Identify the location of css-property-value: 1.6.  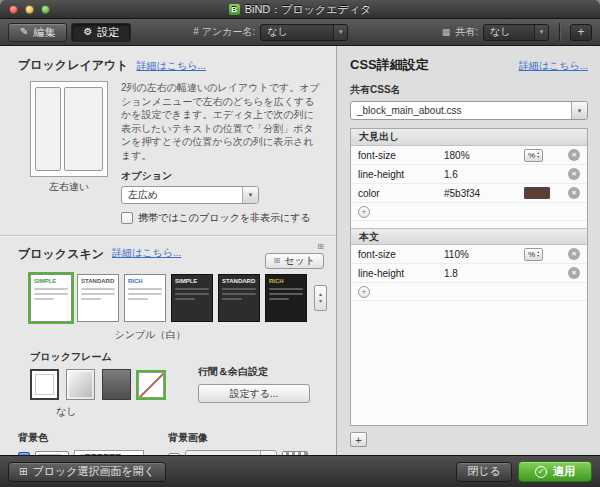
(484, 174).